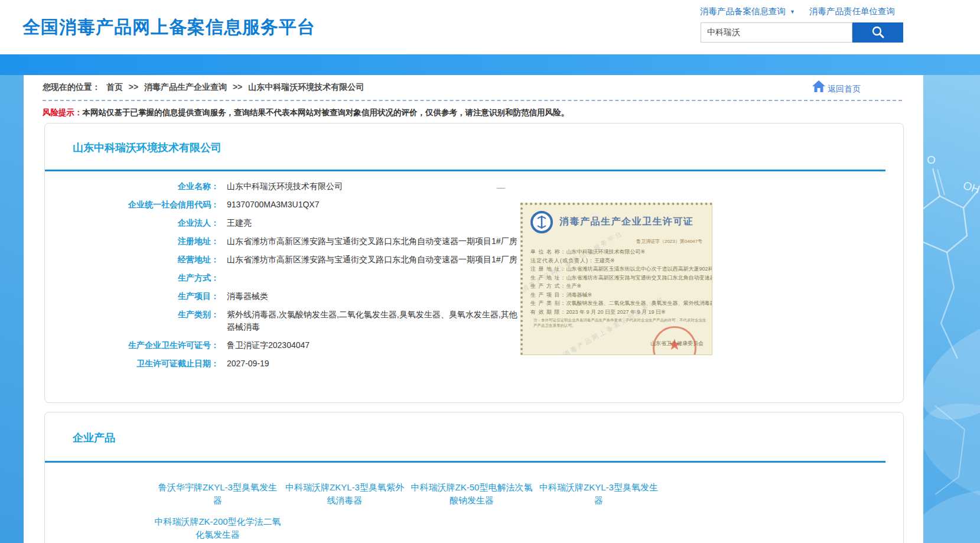  Describe the element at coordinates (621, 269) in the screenshot. I see `certificate-line: 注 册 地 址：山东省潍坊高新区玉清东街以北中心次干道以西高新大厦902科研楼` at that location.